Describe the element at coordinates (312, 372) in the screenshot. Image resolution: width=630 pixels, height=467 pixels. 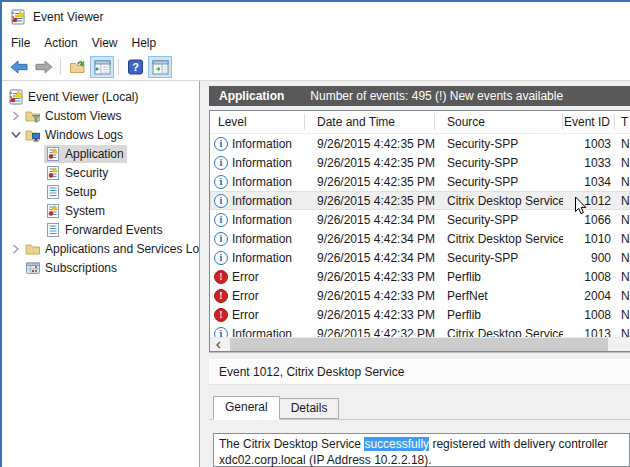
I see `event-detail-title: Event 1012, Citrix Desktop Service` at that location.